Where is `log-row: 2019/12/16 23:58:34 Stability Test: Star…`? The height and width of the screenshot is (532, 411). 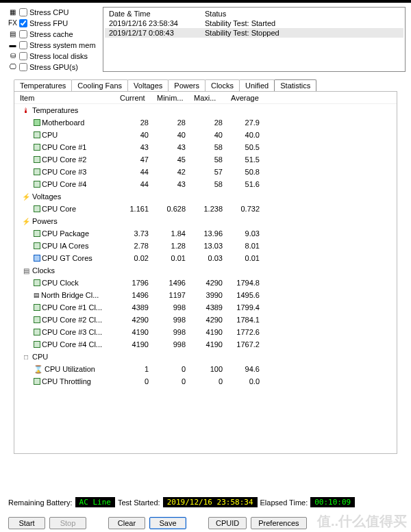
log-row: 2019/12/16 23:58:34 Stability Test: Star… is located at coordinates (254, 23).